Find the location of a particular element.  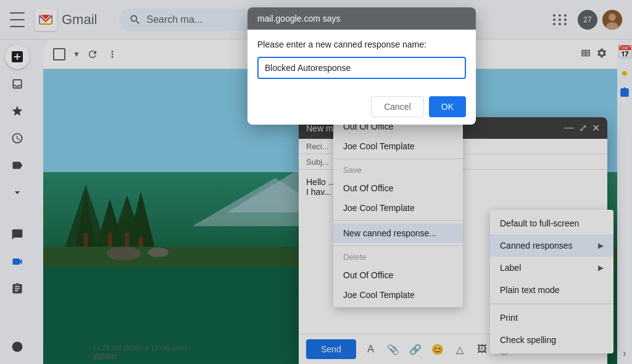

ok-button: OK is located at coordinates (447, 107).